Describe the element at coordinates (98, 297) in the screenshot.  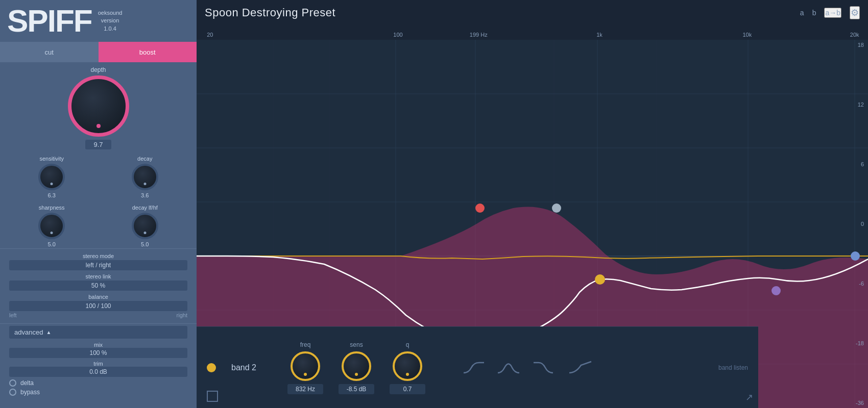
I see `balance-label: balance` at that location.